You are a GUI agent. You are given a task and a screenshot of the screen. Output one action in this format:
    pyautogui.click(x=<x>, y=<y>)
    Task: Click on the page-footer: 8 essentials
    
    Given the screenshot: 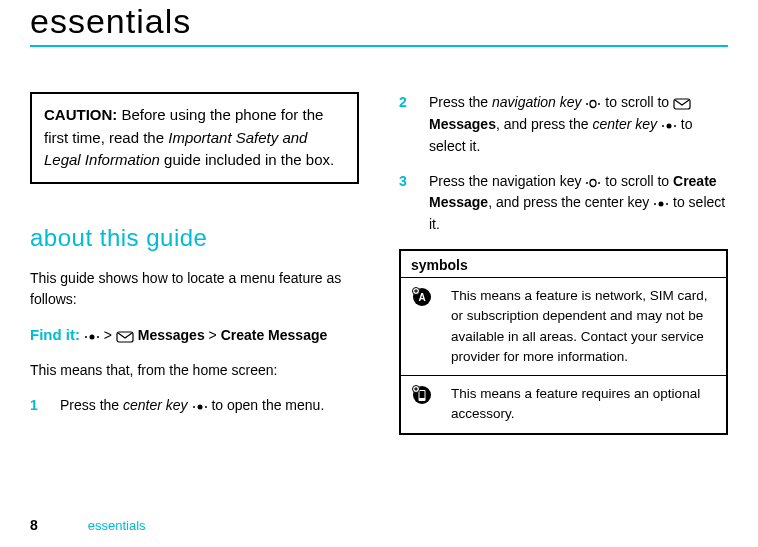 What is the action you would take?
    pyautogui.click(x=88, y=525)
    